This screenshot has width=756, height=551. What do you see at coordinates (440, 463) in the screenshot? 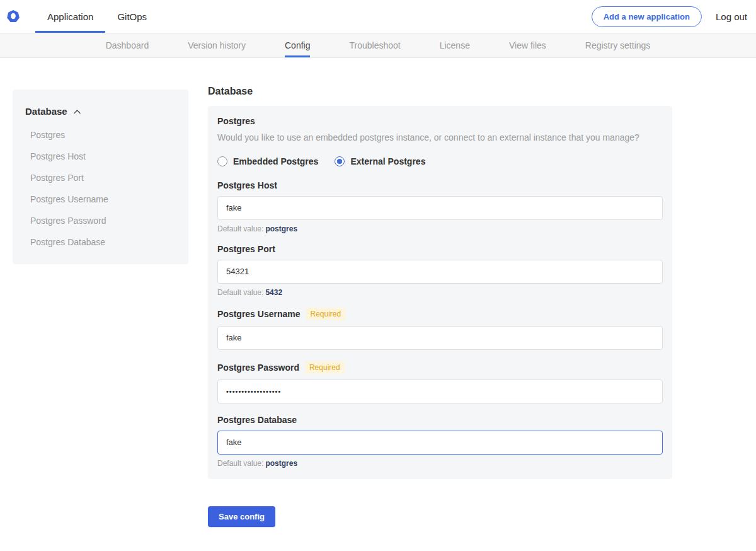
I see `postgres-database-helper: Default value:postgres` at bounding box center [440, 463].